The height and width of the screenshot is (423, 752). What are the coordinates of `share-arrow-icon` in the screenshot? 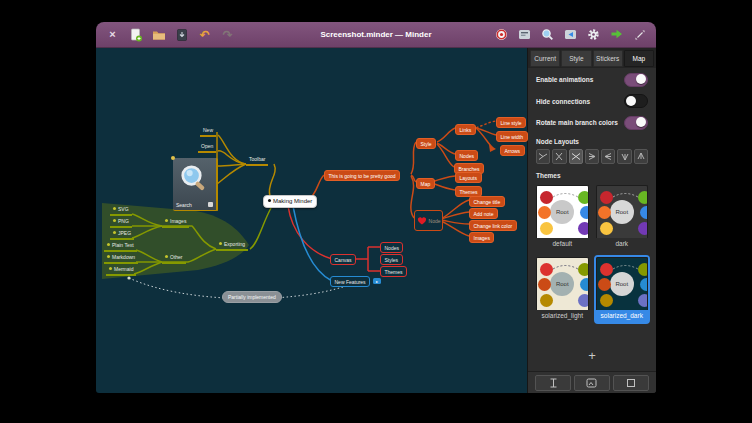 It's located at (616, 34).